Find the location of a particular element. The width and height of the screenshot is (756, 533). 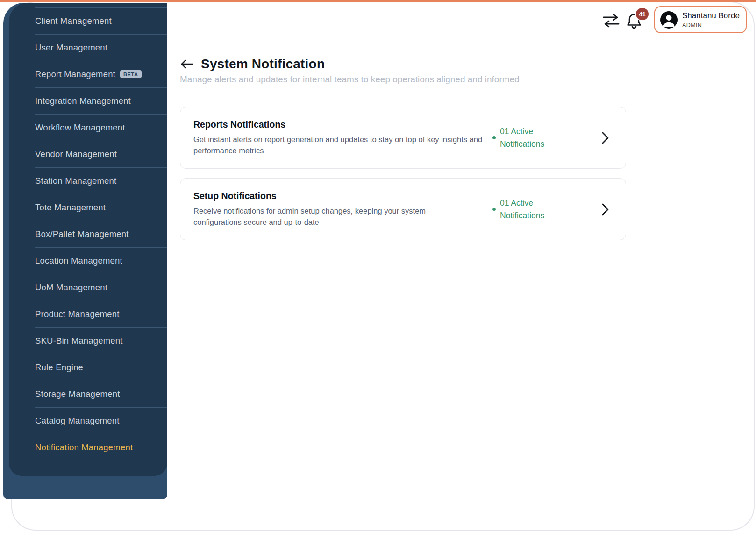

sidebar-item-uom-management: UoM Management is located at coordinates (88, 287).